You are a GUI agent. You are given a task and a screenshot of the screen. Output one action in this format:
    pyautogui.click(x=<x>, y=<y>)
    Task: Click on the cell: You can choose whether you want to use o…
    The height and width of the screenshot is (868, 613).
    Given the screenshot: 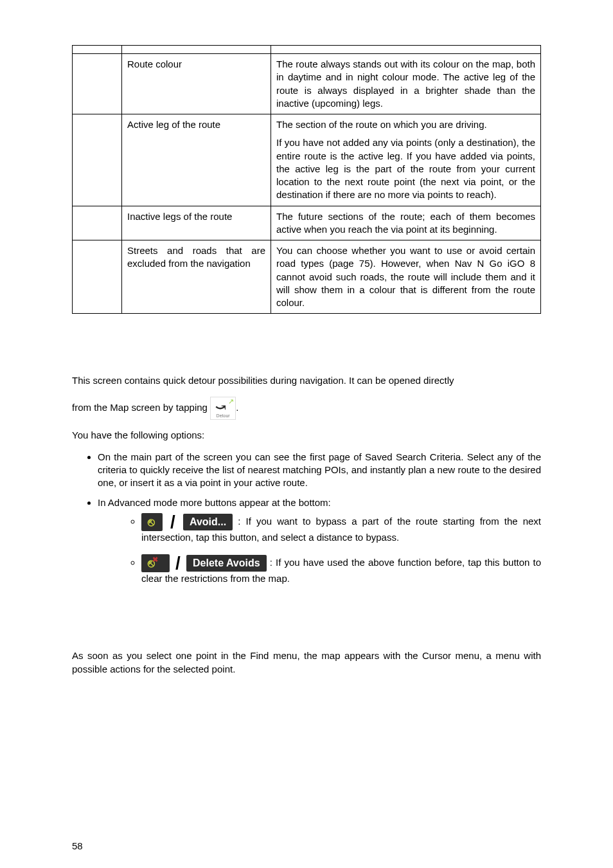 What is the action you would take?
    pyautogui.click(x=406, y=277)
    